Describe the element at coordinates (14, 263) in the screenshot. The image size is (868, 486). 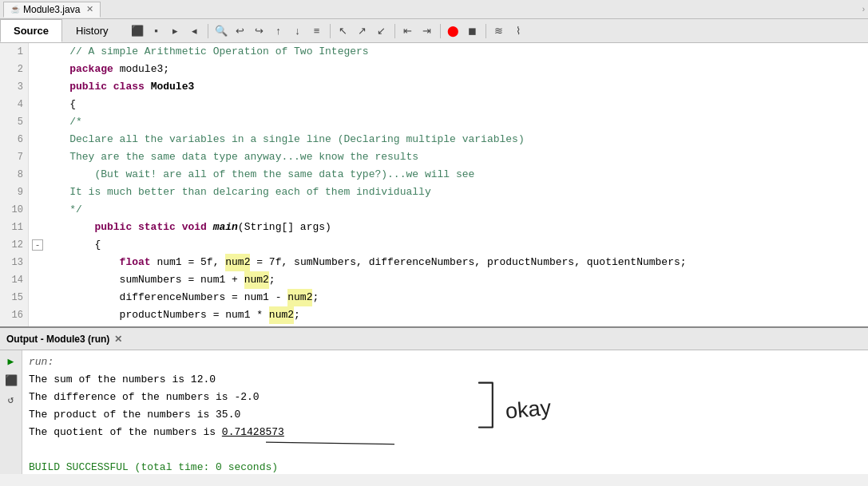
I see `ln-13: 13` at that location.